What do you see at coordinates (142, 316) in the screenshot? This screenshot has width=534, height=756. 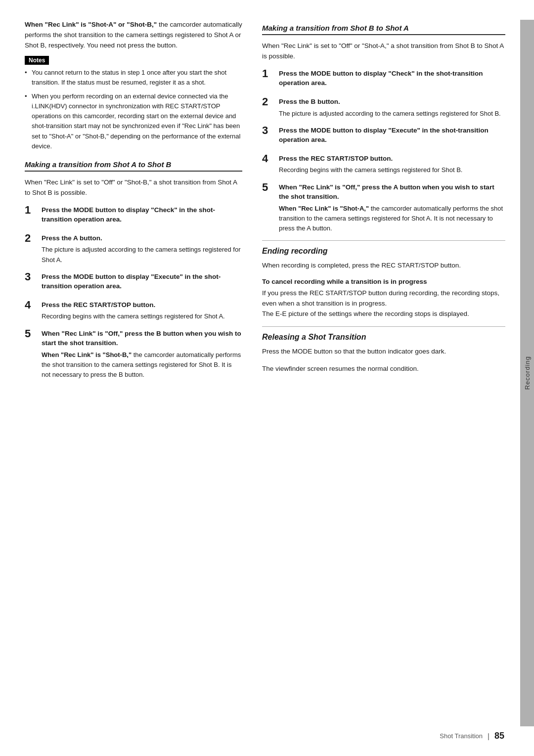 I see `step-4-body: Recording begins with the camera setting…` at bounding box center [142, 316].